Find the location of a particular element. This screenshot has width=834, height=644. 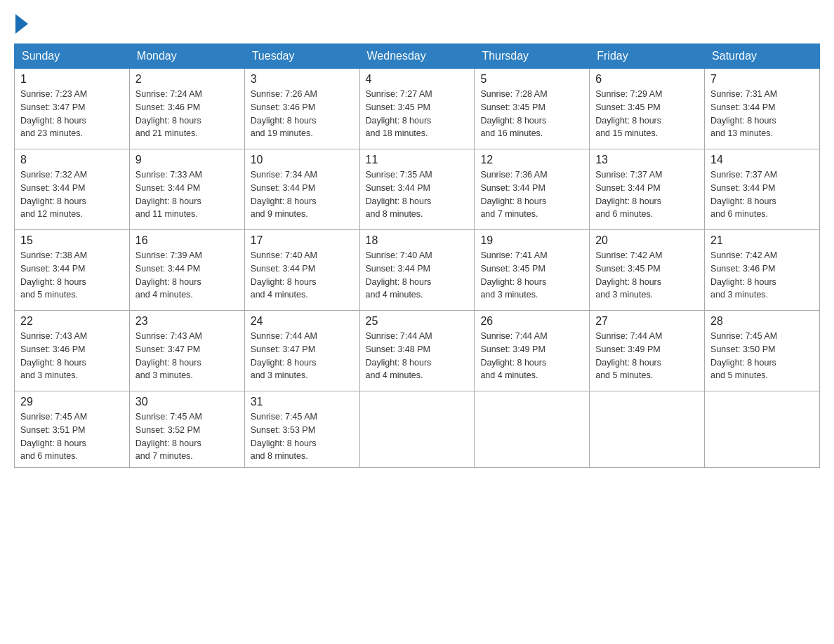

calendar-cell: 27 Sunrise: 7:44 AM Sunset: 3:49 PM Dayl… is located at coordinates (647, 351).